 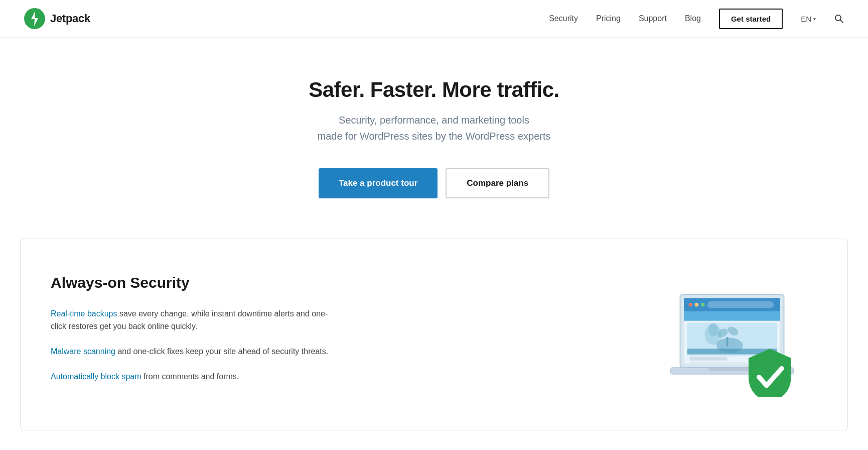 I want to click on security-laptop-svg, so click(x=732, y=334).